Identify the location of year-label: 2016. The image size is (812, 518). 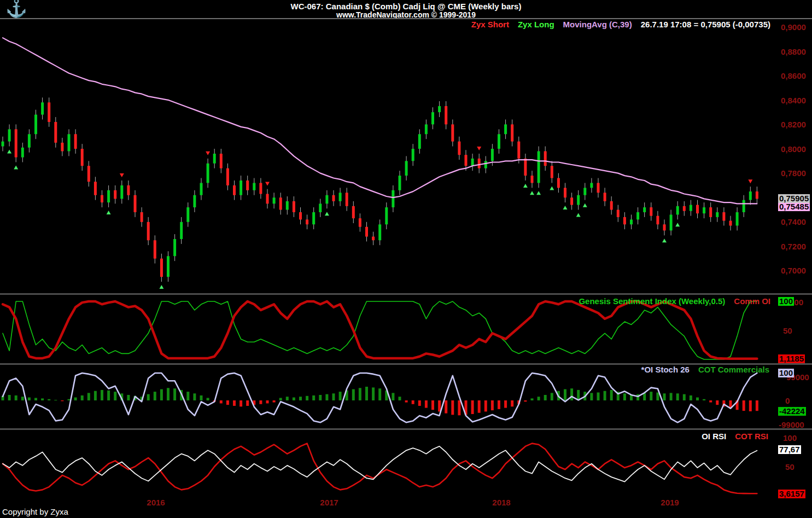
(156, 502).